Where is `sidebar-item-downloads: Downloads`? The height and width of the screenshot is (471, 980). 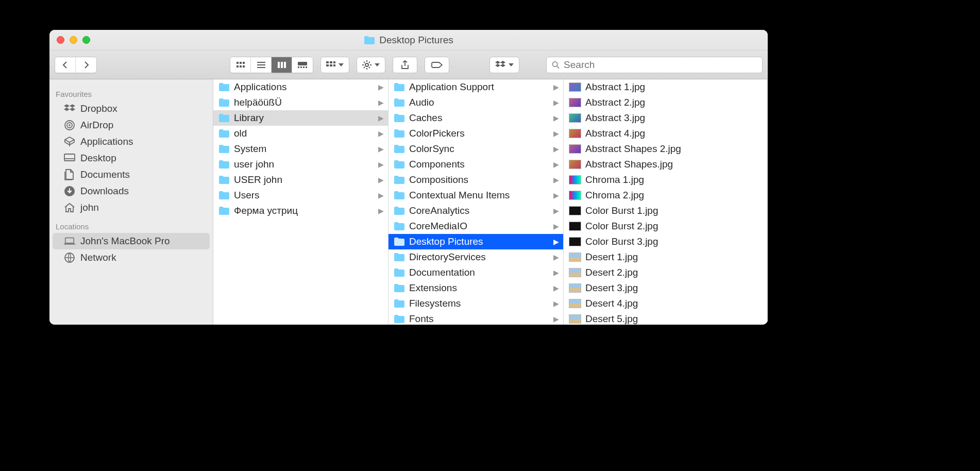 sidebar-item-downloads: Downloads is located at coordinates (131, 191).